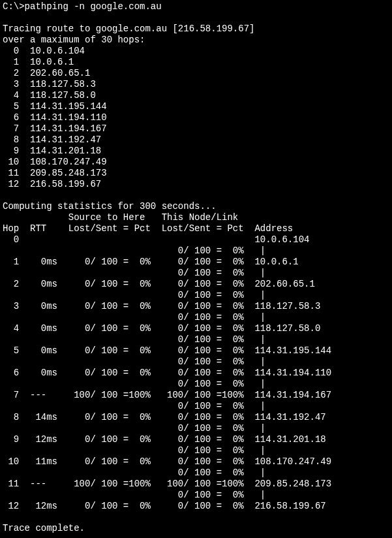  Describe the element at coordinates (147, 229) in the screenshot. I see `stats-header: Hop RTT Lost/Sent = Pct Lost/Sent = Pct …` at that location.